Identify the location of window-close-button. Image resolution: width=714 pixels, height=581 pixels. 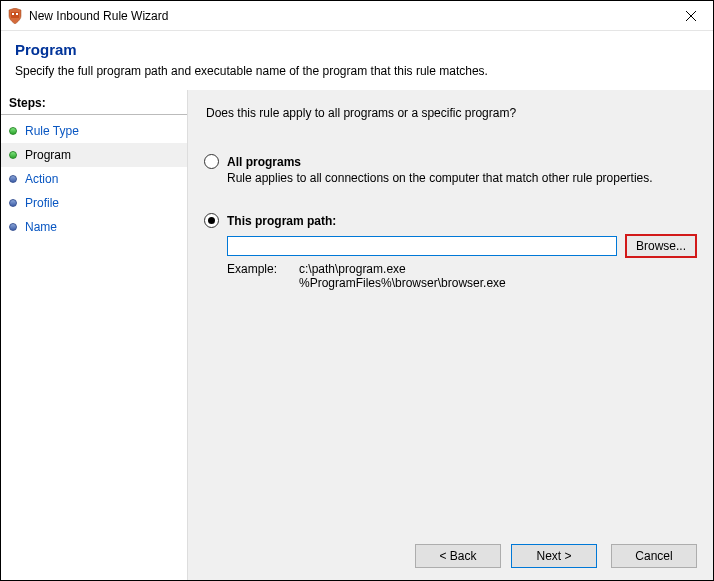
(691, 16).